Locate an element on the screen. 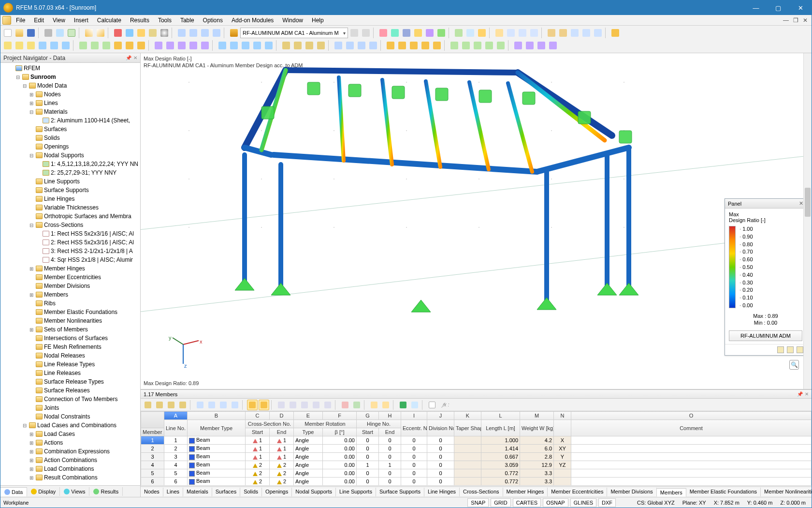 The height and width of the screenshot is (508, 812). tb2-36-icon is located at coordinates (454, 45).